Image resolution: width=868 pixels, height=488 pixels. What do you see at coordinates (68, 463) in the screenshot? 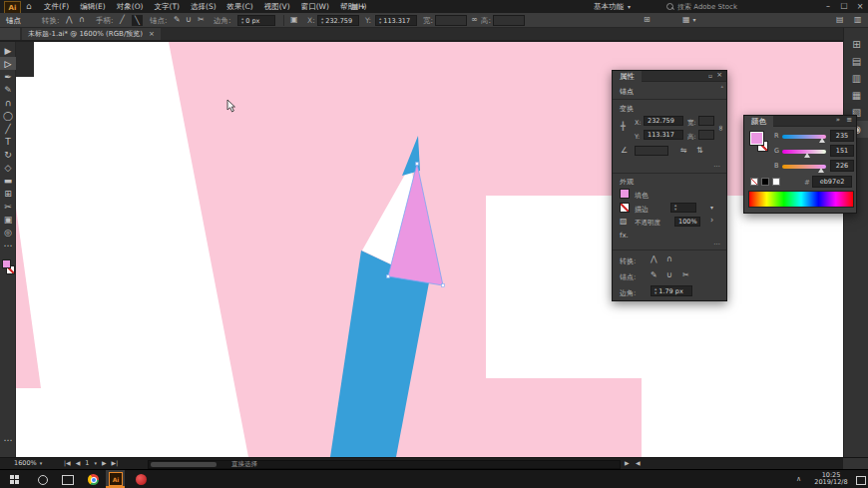
I see `first-artboard-button: |◀` at bounding box center [68, 463].